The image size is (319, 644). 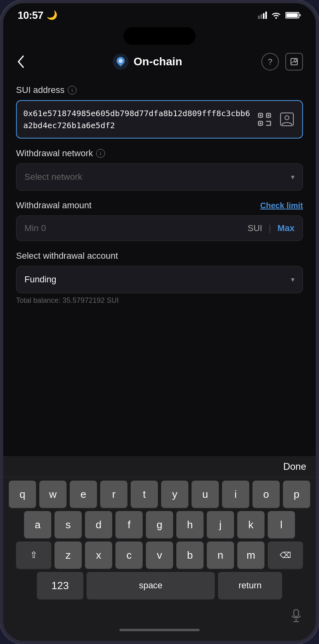 What do you see at coordinates (160, 177) in the screenshot?
I see `network-dropdown: Select network ▾` at bounding box center [160, 177].